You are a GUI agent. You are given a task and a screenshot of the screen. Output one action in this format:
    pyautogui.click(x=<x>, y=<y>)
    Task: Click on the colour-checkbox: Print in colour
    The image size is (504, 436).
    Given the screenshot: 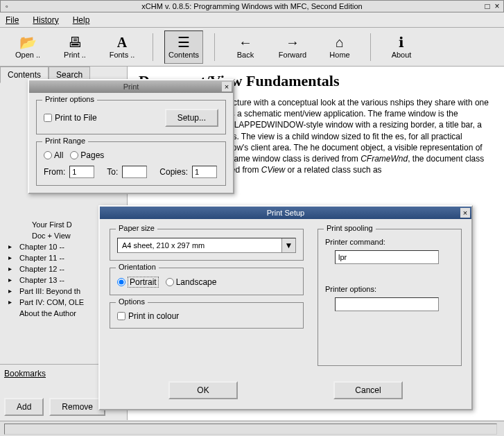 What is the action you would take?
    pyautogui.click(x=207, y=316)
    